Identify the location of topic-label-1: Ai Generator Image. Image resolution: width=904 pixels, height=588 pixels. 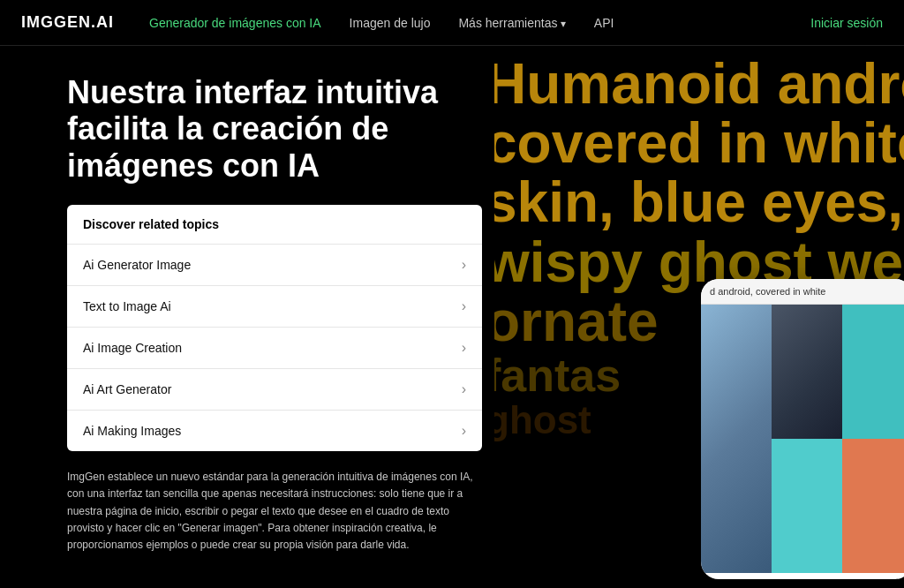
(137, 265).